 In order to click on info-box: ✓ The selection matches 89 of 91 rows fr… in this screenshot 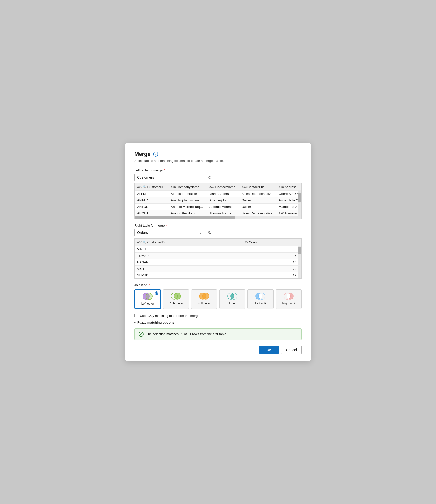, I will do `click(218, 334)`.